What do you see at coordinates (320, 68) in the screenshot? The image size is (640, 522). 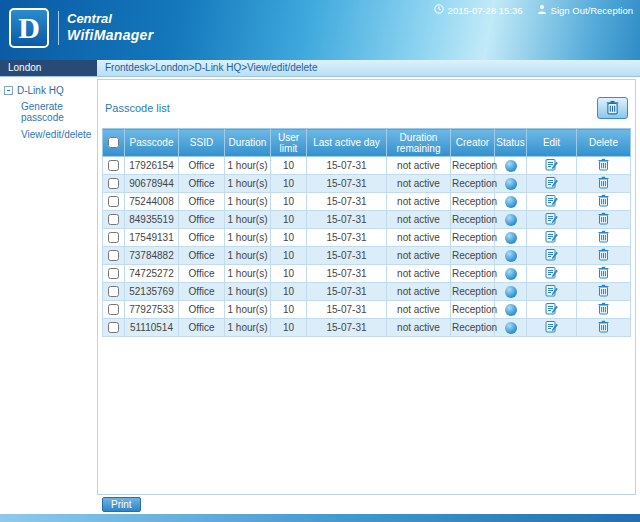 I see `breadcrumb-bar: London Frontdesk>London>D-Link HQ>View/e…` at bounding box center [320, 68].